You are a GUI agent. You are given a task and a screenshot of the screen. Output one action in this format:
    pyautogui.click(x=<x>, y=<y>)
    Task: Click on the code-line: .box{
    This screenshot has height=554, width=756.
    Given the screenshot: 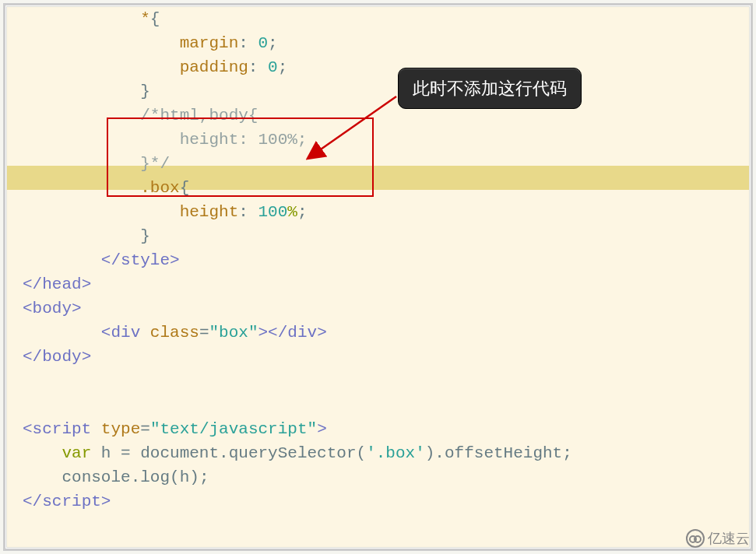 What is the action you would take?
    pyautogui.click(x=378, y=188)
    